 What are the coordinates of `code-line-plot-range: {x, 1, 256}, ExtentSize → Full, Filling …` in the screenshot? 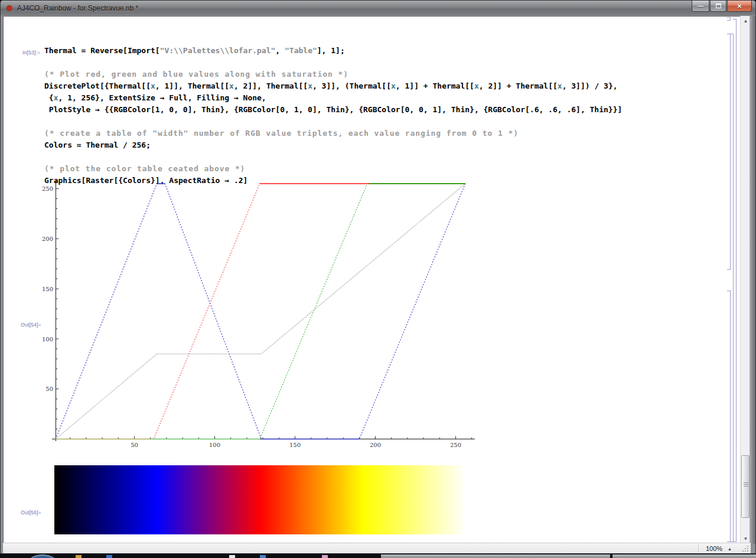 It's located at (155, 98).